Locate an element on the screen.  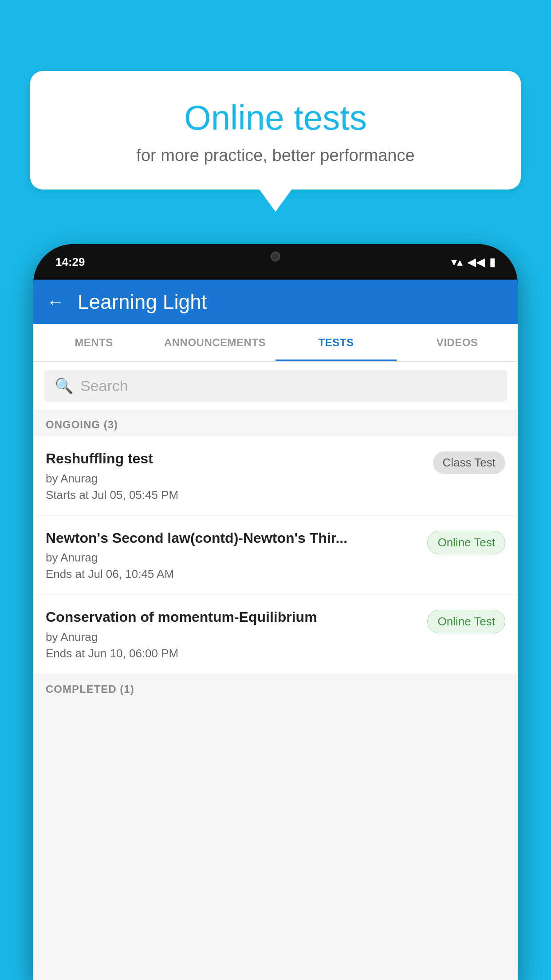
test-author-1: by Anurag is located at coordinates (235, 478).